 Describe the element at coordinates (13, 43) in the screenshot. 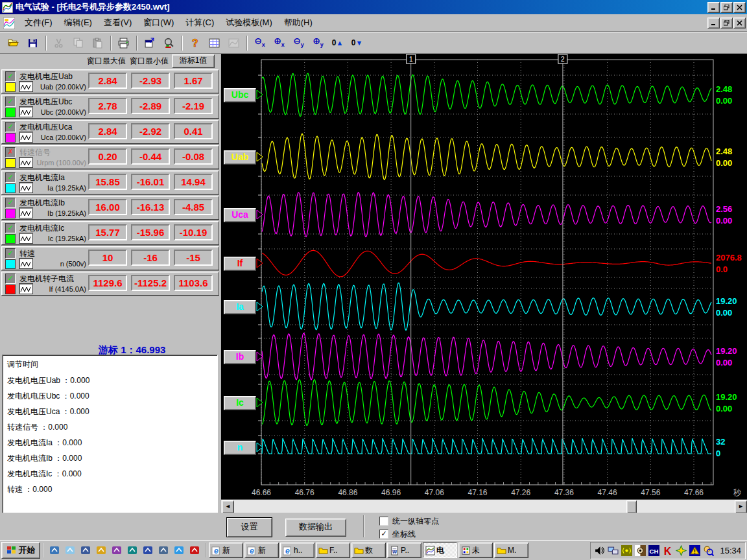

I see `open-button` at that location.